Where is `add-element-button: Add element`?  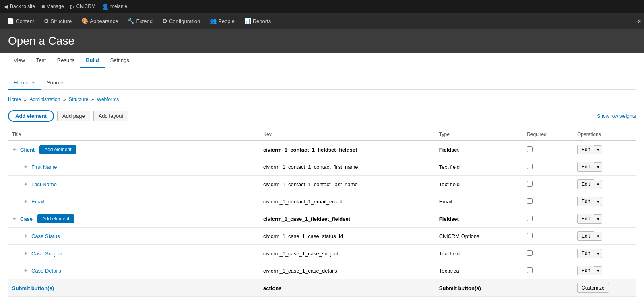
add-element-button: Add element is located at coordinates (31, 116).